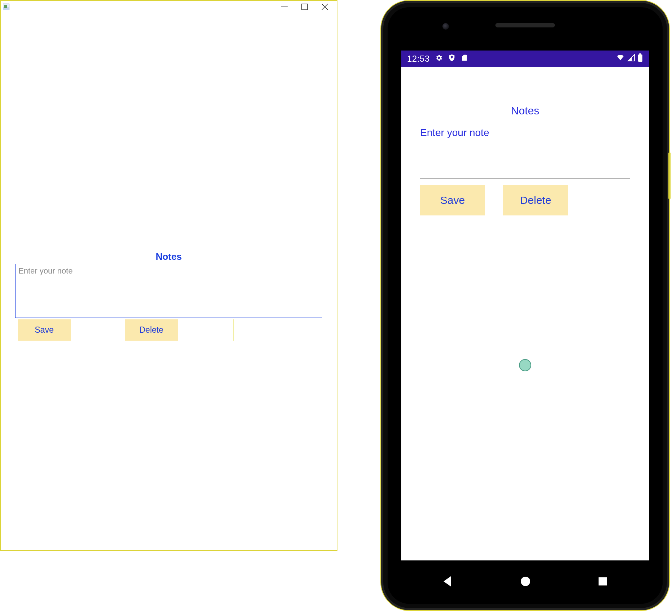  Describe the element at coordinates (446, 26) in the screenshot. I see `phone-camera` at that location.